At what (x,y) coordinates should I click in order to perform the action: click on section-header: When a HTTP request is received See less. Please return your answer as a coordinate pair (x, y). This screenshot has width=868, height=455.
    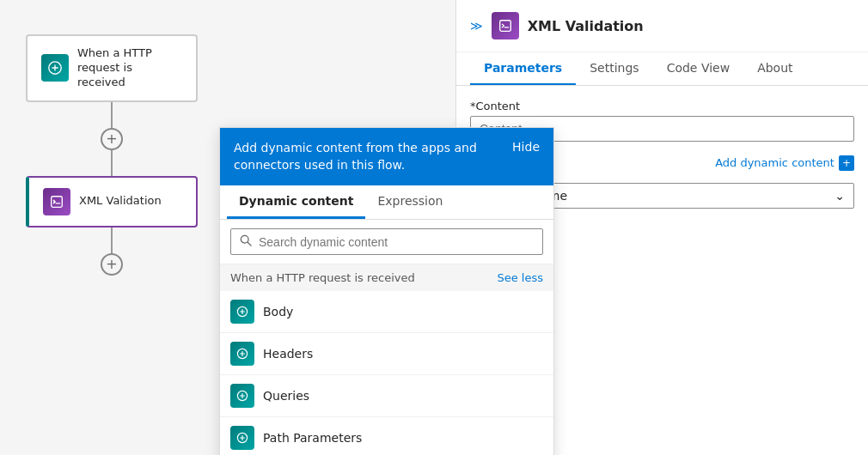
    Looking at the image, I should click on (387, 278).